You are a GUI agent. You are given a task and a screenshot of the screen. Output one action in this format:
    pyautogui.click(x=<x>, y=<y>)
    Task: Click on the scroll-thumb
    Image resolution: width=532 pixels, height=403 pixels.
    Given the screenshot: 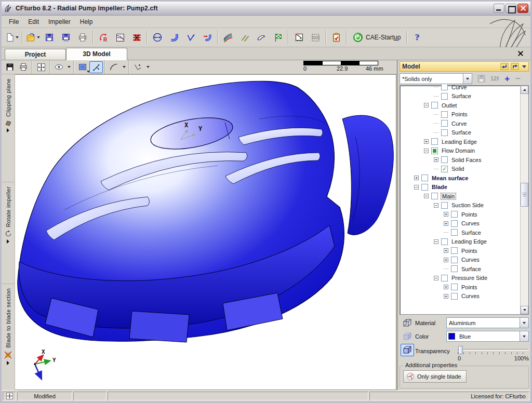 What is the action you would take?
    pyautogui.click(x=525, y=195)
    